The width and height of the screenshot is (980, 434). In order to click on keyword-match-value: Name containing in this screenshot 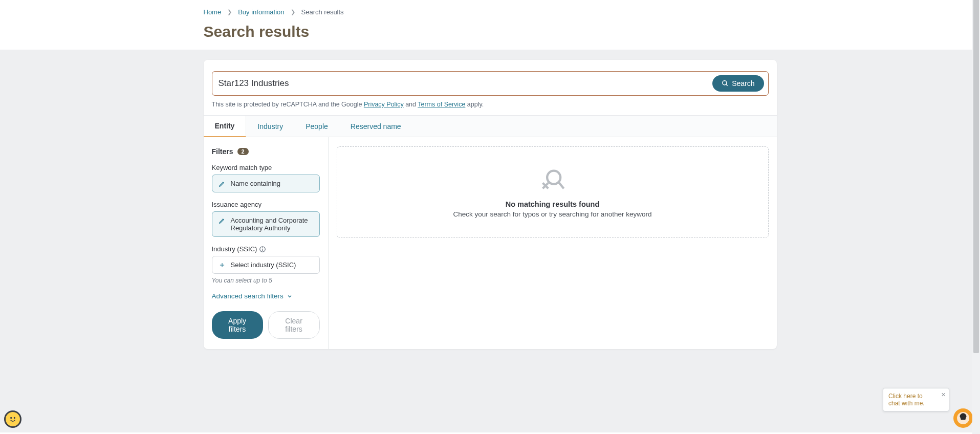, I will do `click(256, 183)`.